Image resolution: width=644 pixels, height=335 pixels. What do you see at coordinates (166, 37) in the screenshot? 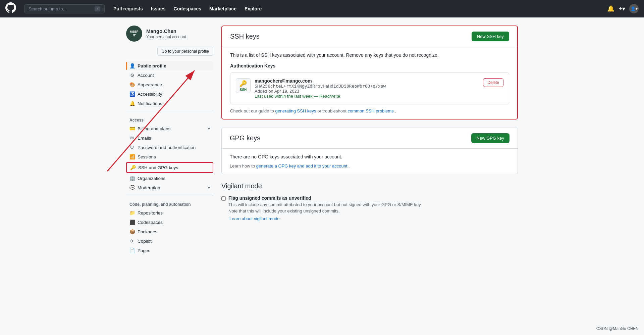
I see `sidebar-subtitle: Your personal account` at bounding box center [166, 37].